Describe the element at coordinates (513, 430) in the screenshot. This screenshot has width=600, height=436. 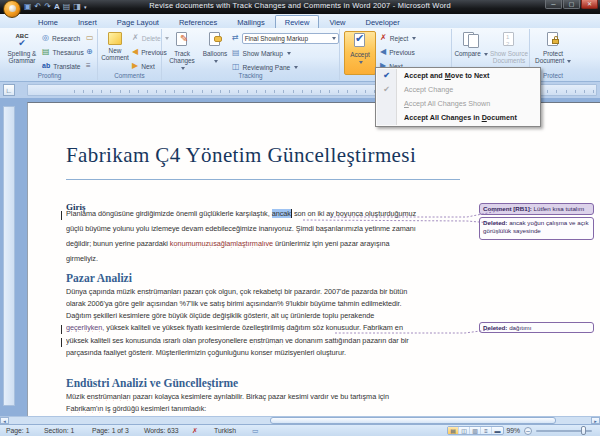
I see `zoom-level: 99%` at that location.